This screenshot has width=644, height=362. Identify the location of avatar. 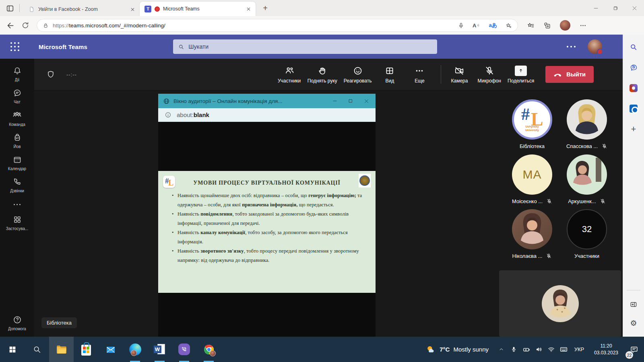
(532, 229).